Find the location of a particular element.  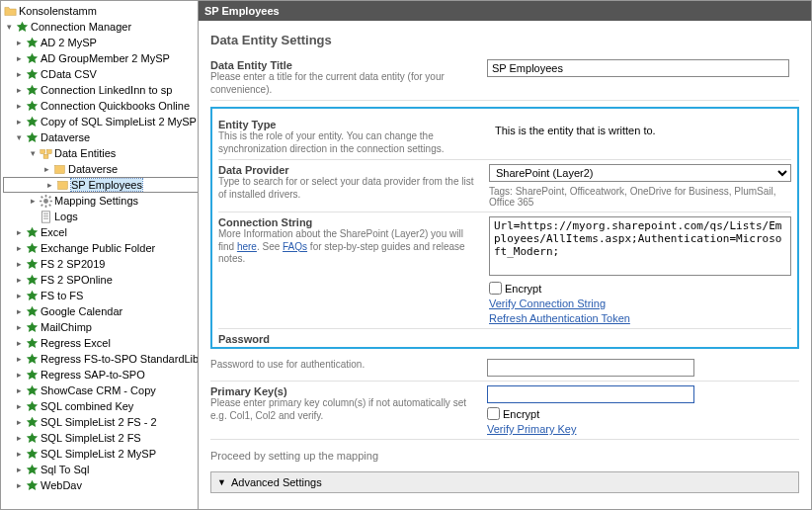

checkbox-encrypt-pk: Encrypt is located at coordinates (643, 413).